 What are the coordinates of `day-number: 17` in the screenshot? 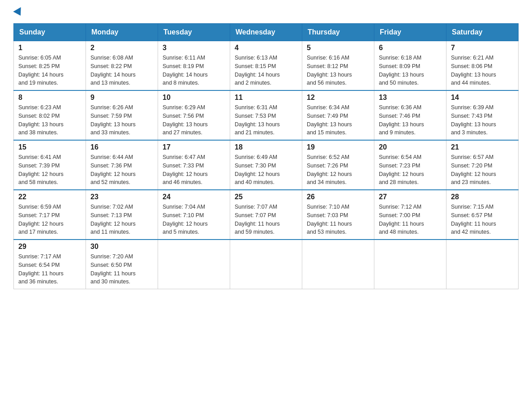 It's located at (194, 147).